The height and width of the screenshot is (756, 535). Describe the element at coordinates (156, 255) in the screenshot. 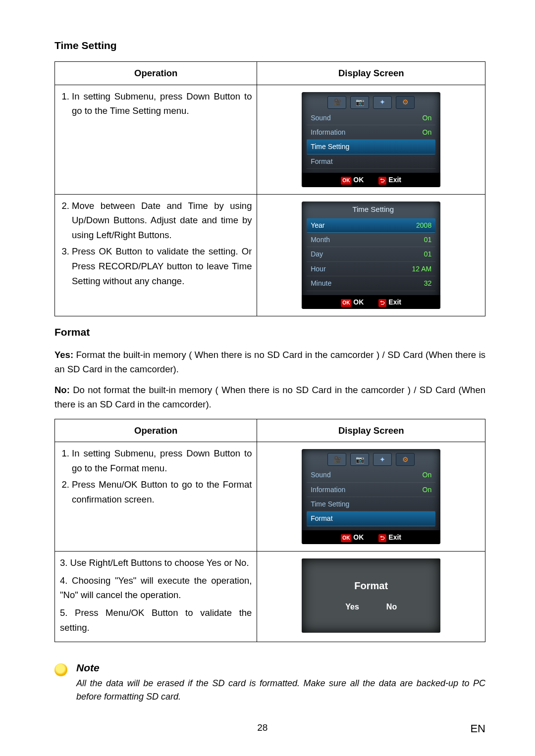

I see `ts-row2-ops: Move between Date and Time by using Up/D…` at that location.